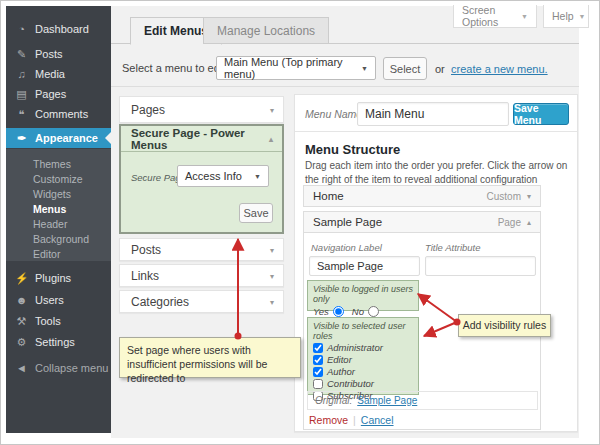  Describe the element at coordinates (202, 110) in the screenshot. I see `accordion-pages: Pages ▾` at that location.